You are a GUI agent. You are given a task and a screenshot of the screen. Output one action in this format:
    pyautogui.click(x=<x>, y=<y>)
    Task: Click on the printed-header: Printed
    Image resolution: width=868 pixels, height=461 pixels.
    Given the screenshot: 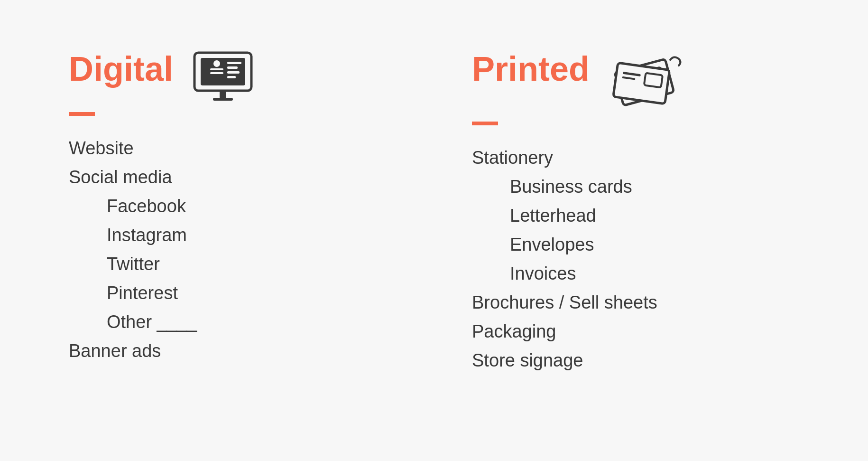 What is the action you would take?
    pyautogui.click(x=636, y=81)
    